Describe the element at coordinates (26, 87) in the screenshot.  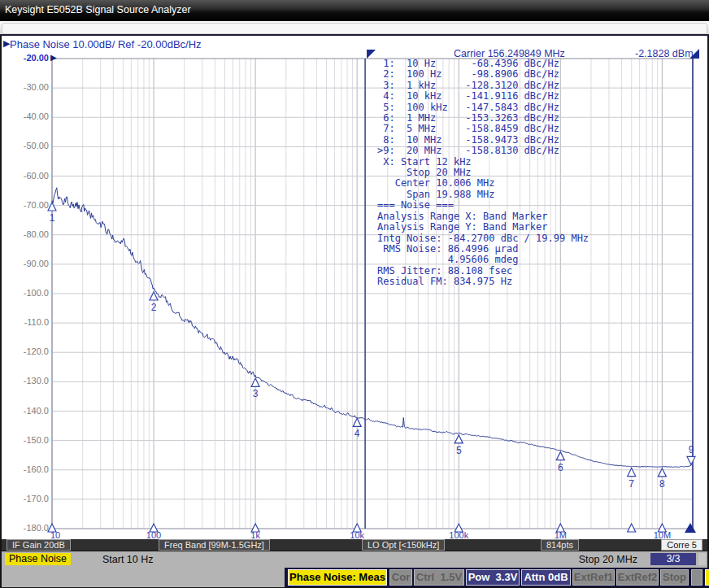
I see `y-axis-label: -30.00` at that location.